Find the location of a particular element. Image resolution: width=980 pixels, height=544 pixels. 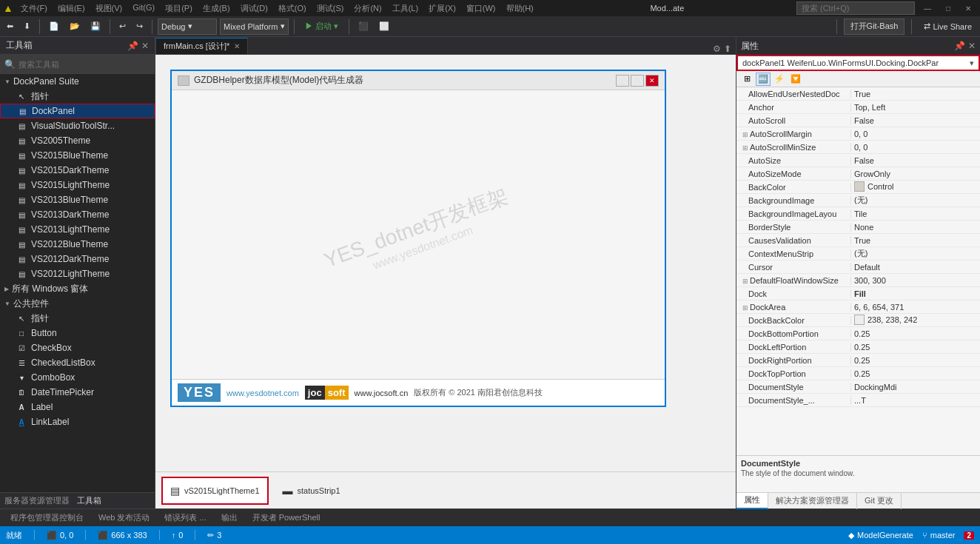

new-project-button: 📄 is located at coordinates (54, 27).